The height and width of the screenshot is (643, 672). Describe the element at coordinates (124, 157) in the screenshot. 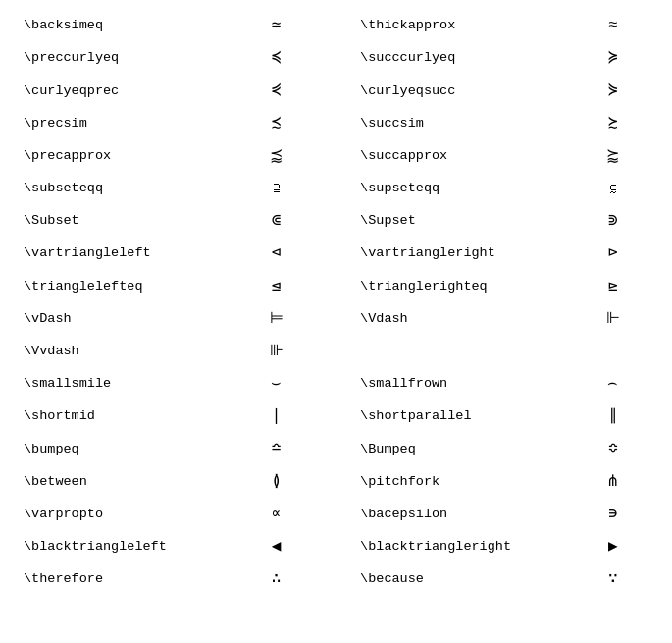

I see `command-left: \precapprox` at that location.